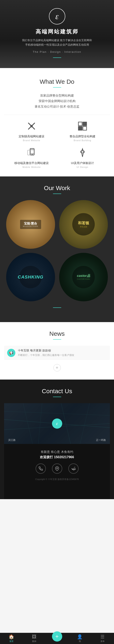 The image size is (114, 644). What do you see at coordinates (57, 16) in the screenshot?
I see `hero-logo: ε` at bounding box center [57, 16].